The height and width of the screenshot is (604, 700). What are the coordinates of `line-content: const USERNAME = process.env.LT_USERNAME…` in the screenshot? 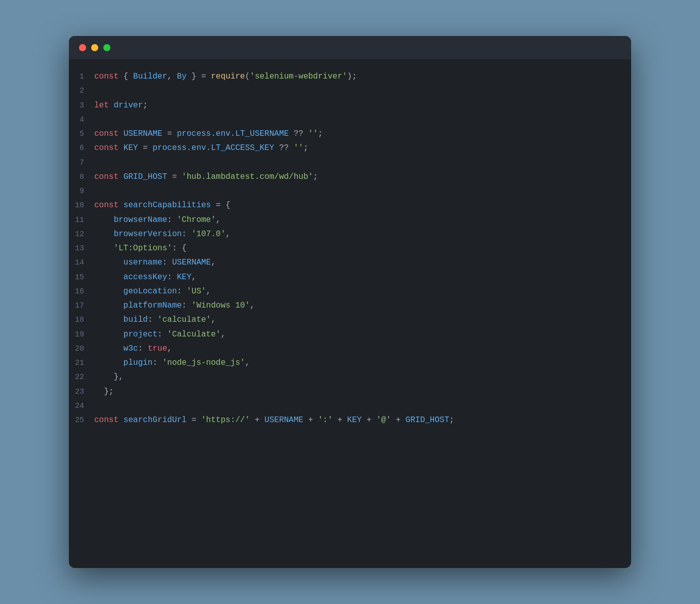 It's located at (360, 134).